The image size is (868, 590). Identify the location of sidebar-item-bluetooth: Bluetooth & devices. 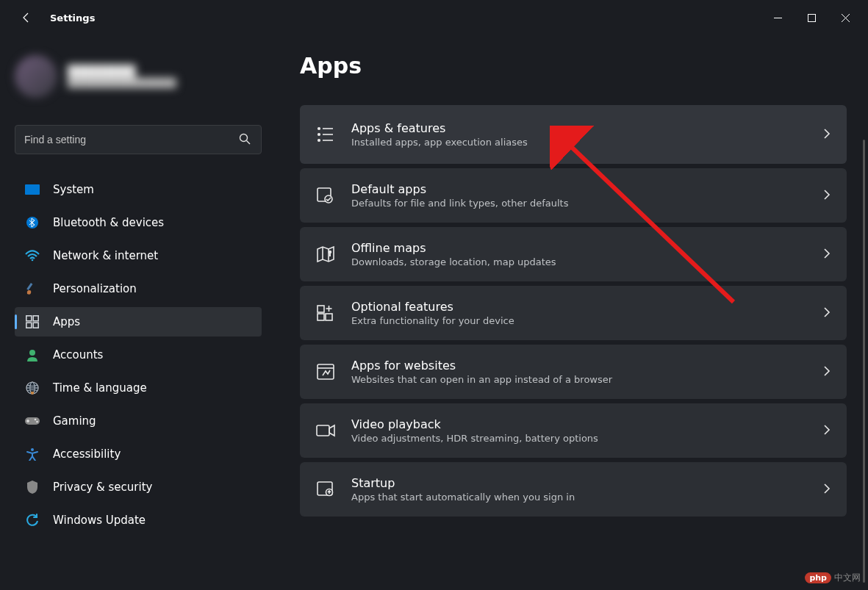
(138, 223).